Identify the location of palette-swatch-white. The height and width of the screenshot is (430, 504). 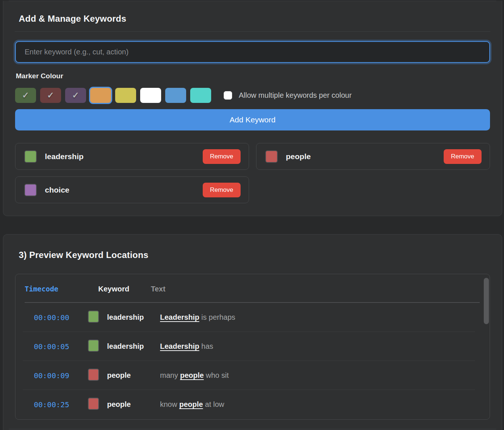
(151, 96).